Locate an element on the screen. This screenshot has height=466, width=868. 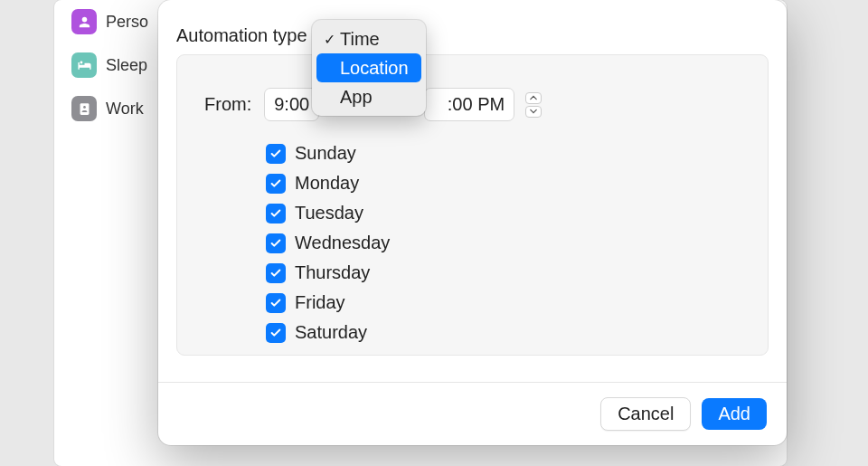
day-label: Monday is located at coordinates (327, 183).